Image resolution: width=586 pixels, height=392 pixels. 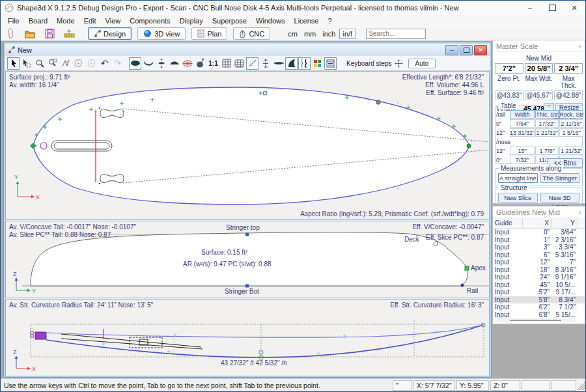 I want to click on measure-vertical-icon, so click(x=266, y=64).